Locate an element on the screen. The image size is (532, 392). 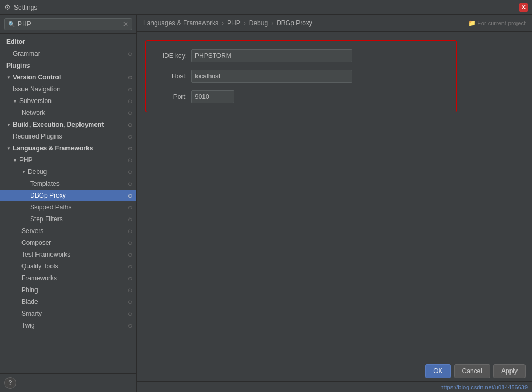
php-triangle: ▼ is located at coordinates (15, 160).